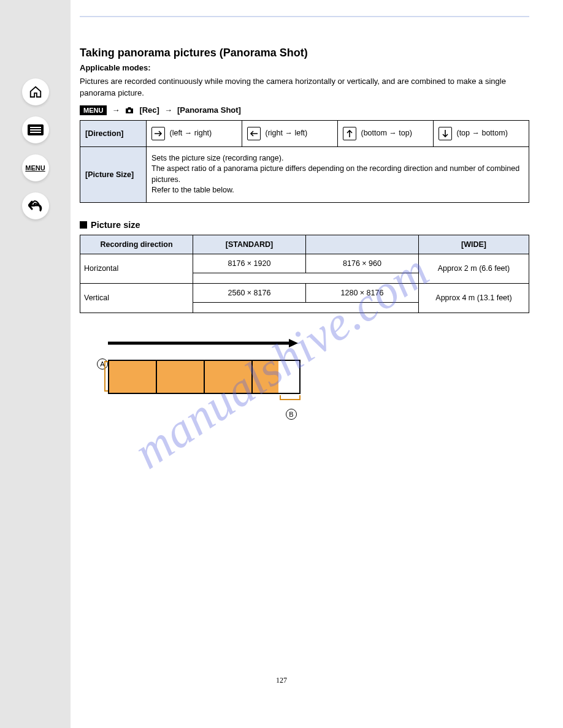 The image size is (563, 728). What do you see at coordinates (481, 134) in the screenshot?
I see `dir-down: (top → bottom)` at bounding box center [481, 134].